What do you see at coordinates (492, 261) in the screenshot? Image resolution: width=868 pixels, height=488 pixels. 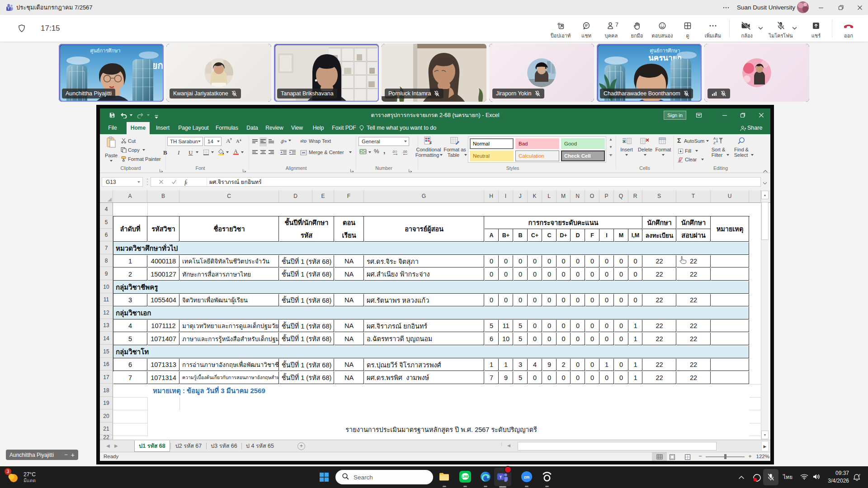 I see `cell-r8-grade-0: 0` at bounding box center [492, 261].